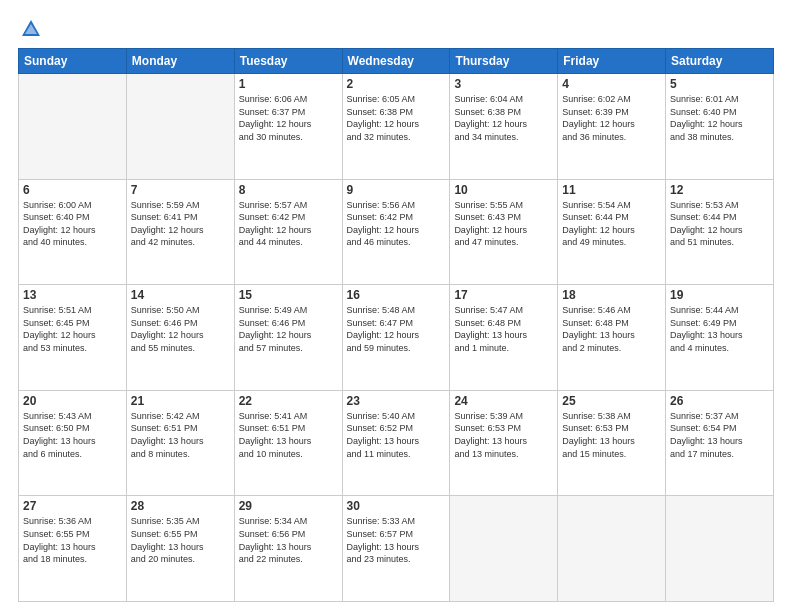  I want to click on day-number: 4, so click(612, 84).